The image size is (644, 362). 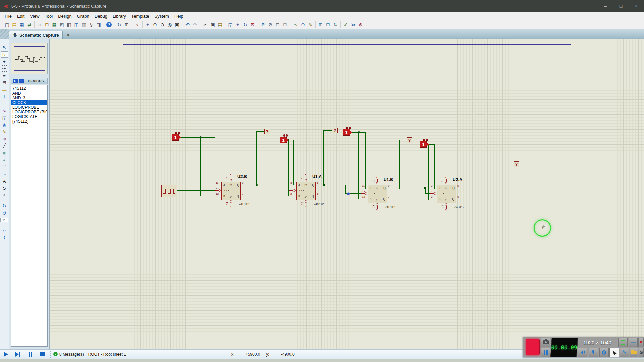 What do you see at coordinates (30, 117) in the screenshot?
I see `device-item-logicstate: LOGICSTATE` at bounding box center [30, 117].